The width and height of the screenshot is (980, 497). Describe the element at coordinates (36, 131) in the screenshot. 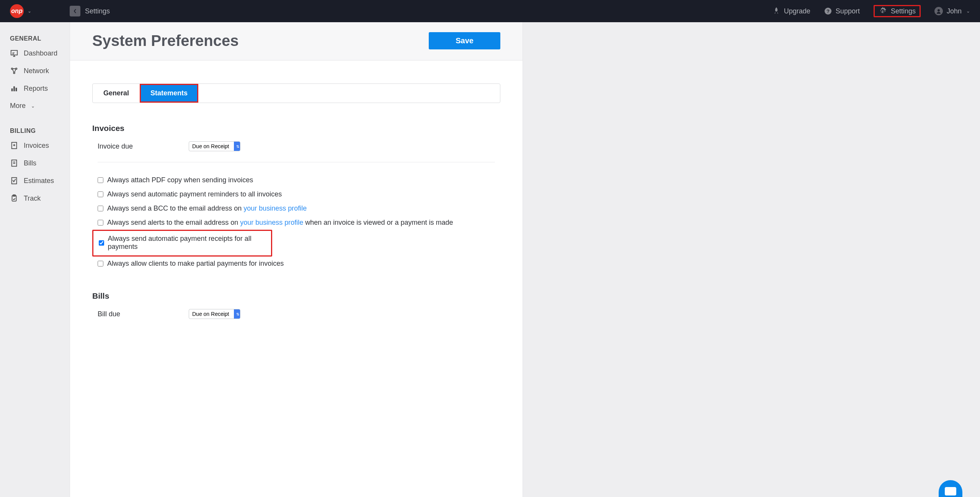

I see `sidebar-section-billing: BILLING` at that location.